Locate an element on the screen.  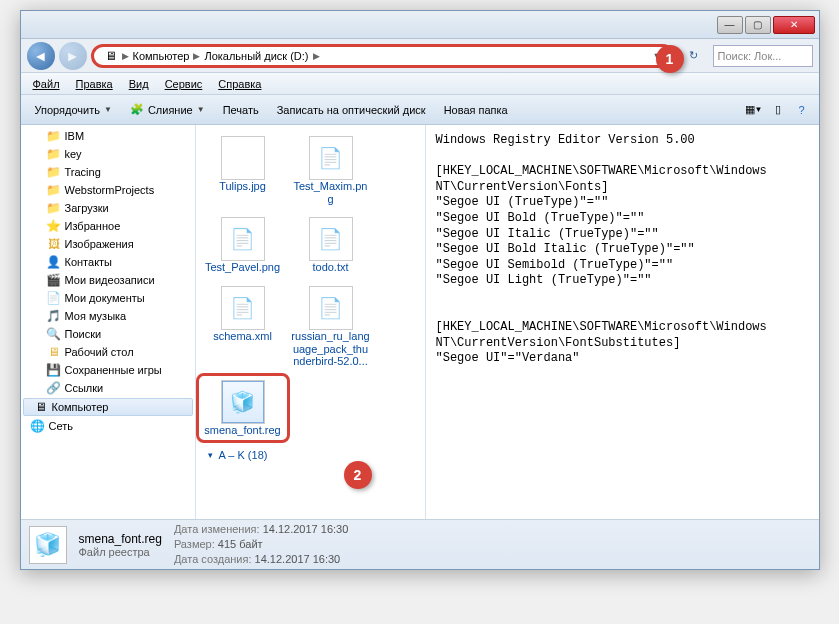
file-item: Tulips.jpg is located at coordinates (243, 170).